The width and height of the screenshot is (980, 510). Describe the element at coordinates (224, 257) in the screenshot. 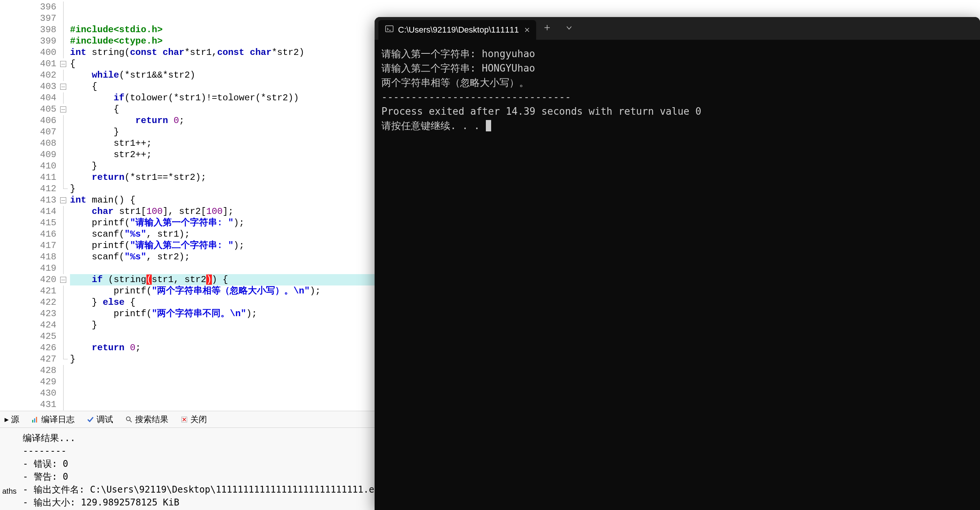

I see `code-line: scanf("%s", str2);` at that location.